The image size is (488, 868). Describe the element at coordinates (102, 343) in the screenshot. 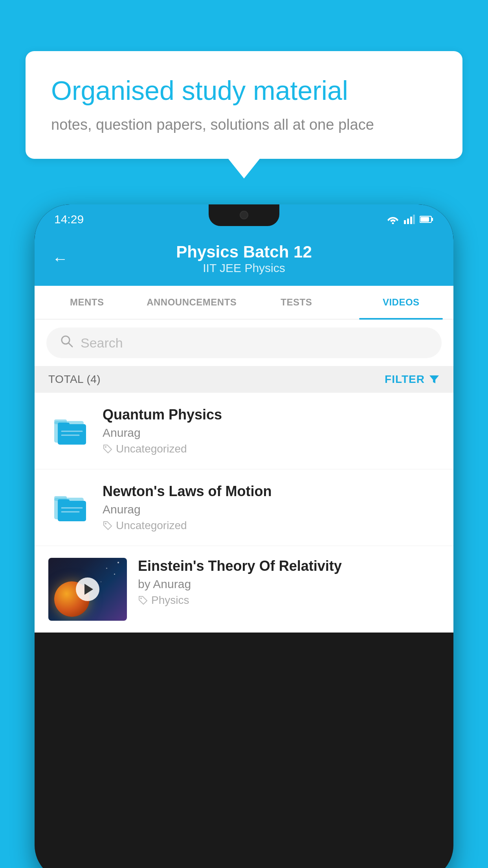

I see `search-input: Search` at that location.